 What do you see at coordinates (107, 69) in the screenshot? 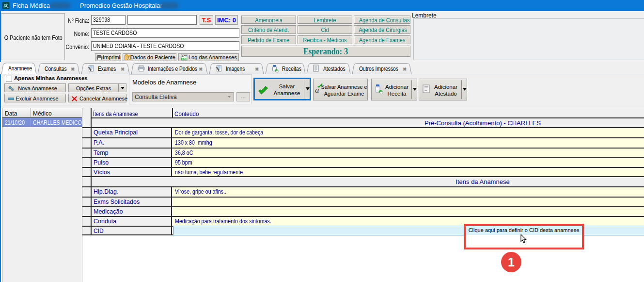
I see `svg-text: Exames` at bounding box center [107, 69].